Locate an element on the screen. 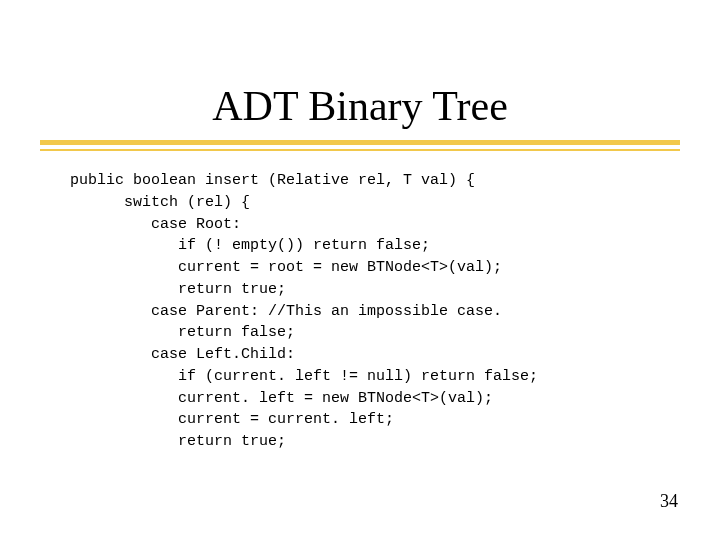  underline-thick is located at coordinates (360, 142).